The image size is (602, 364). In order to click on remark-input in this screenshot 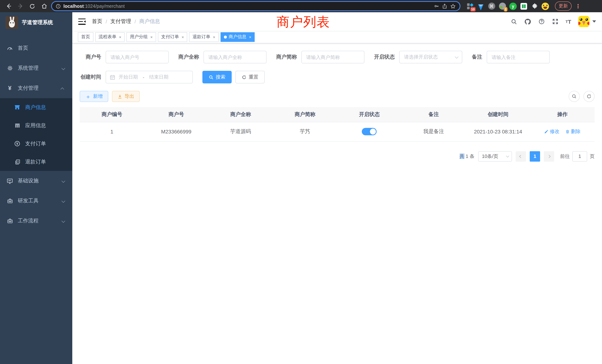, I will do `click(518, 57)`.